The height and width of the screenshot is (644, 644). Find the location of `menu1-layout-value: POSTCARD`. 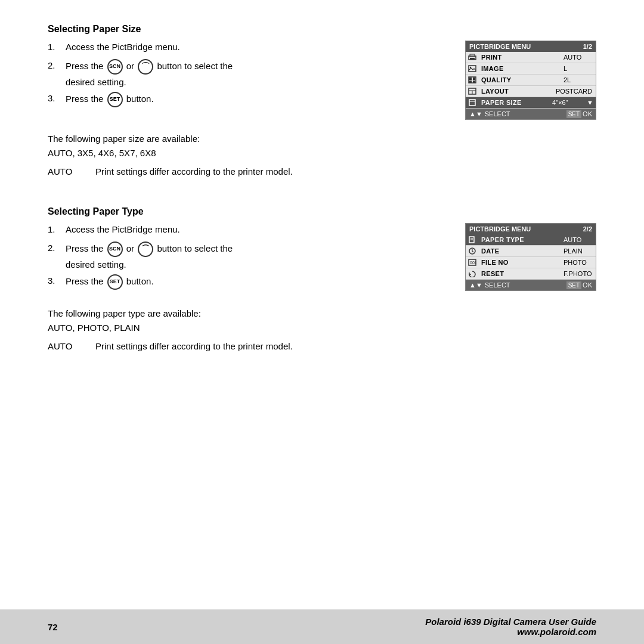

menu1-layout-value: POSTCARD is located at coordinates (574, 91).